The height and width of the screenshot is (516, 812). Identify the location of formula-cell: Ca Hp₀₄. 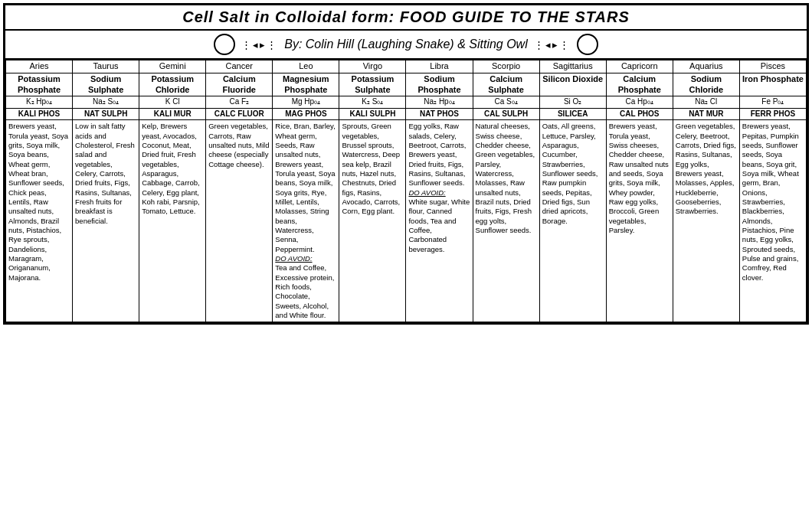
(639, 103).